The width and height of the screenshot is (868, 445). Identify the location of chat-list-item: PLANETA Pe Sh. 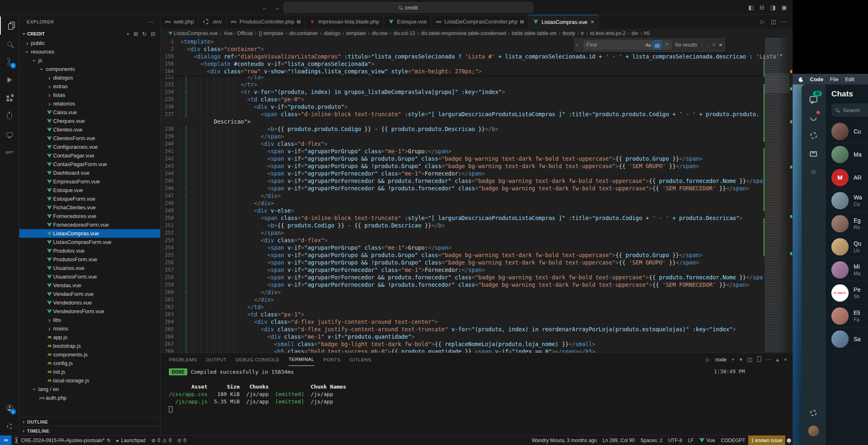
(850, 293).